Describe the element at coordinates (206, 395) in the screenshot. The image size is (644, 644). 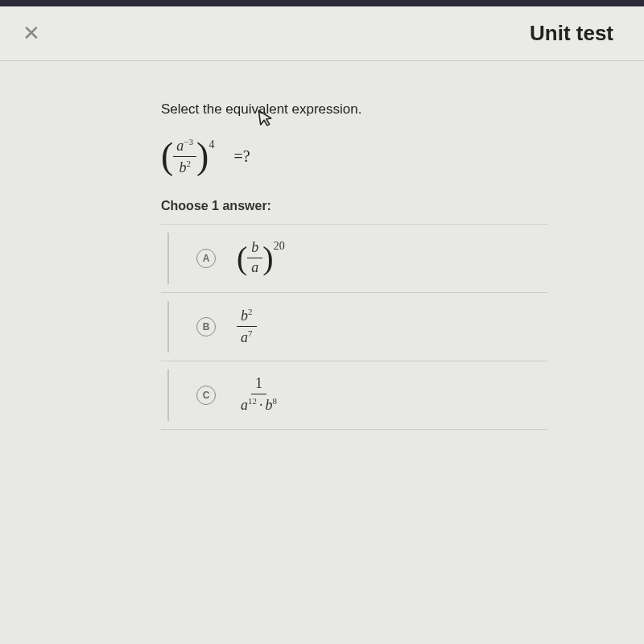
I see `answer-badge: C` at that location.